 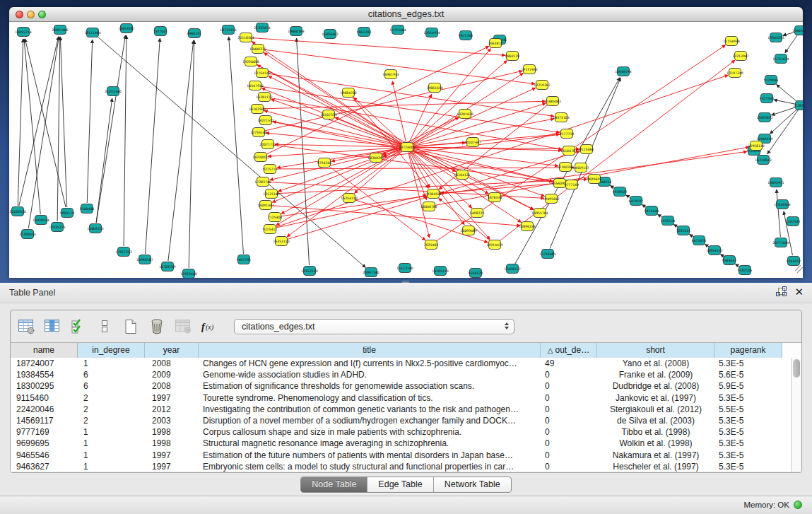 What do you see at coordinates (569, 351) in the screenshot?
I see `column-header-out-de-: △out_de…` at bounding box center [569, 351].